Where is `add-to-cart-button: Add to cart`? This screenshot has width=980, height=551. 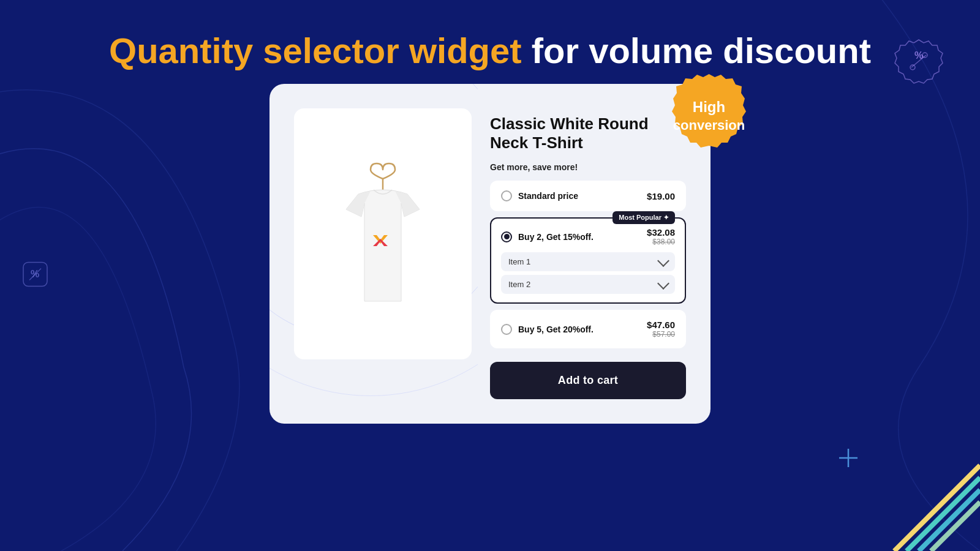 add-to-cart-button: Add to cart is located at coordinates (588, 381).